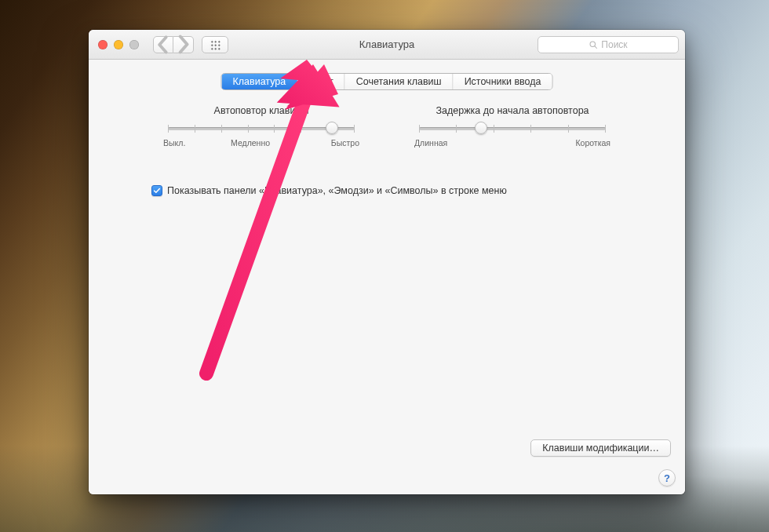 This screenshot has height=532, width=769. Describe the element at coordinates (261, 111) in the screenshot. I see `key-repeat-label: Автоповтор клавиши` at that location.